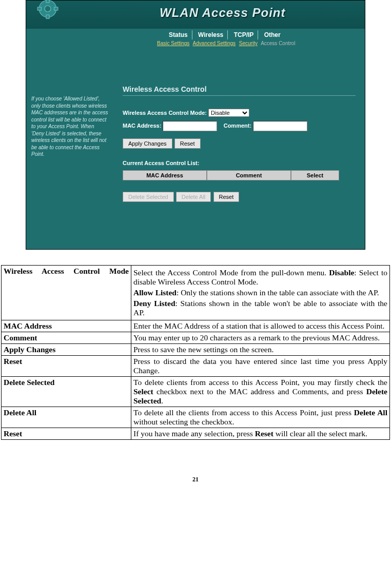 This screenshot has width=391, height=588. Describe the element at coordinates (161, 163) in the screenshot. I see `list-title-label: Current Access Control List:` at that location.